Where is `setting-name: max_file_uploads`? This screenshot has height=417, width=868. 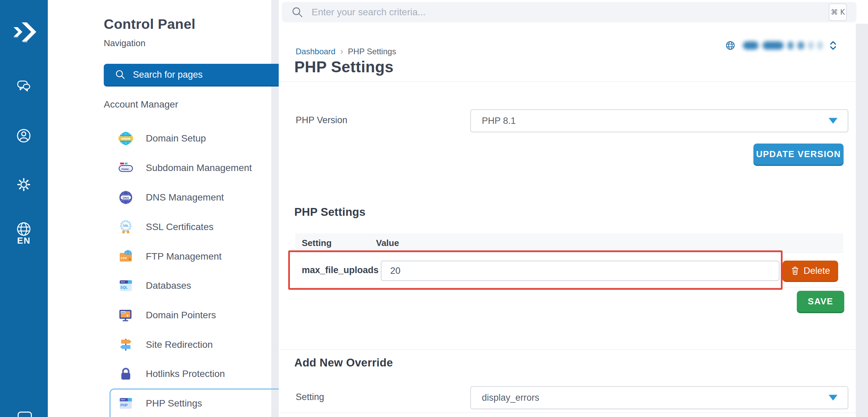
setting-name: max_file_uploads is located at coordinates (340, 270).